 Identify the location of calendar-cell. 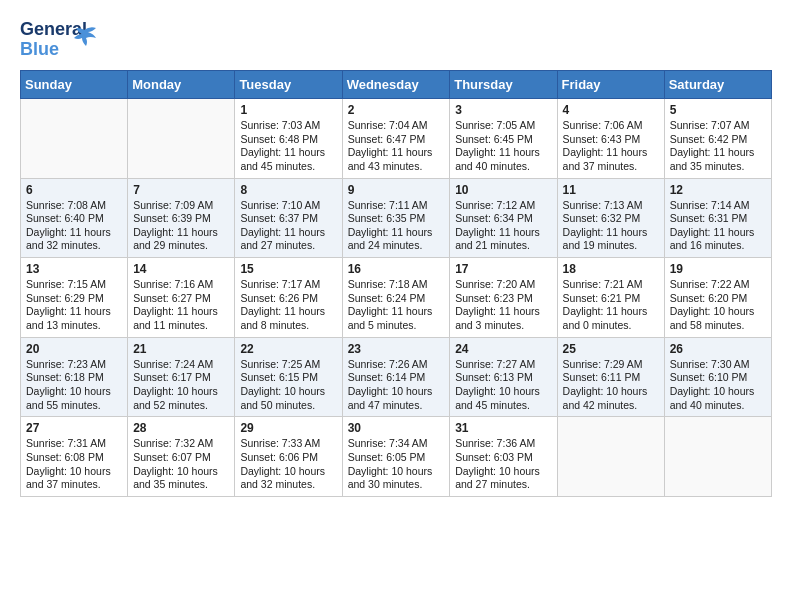
(74, 139).